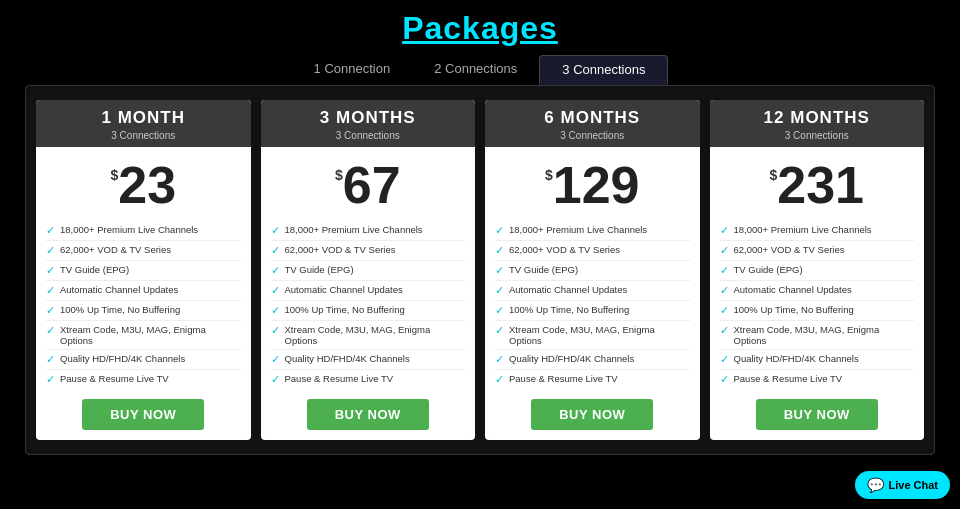  I want to click on card-duration-1: 3 MONTHS, so click(368, 118).